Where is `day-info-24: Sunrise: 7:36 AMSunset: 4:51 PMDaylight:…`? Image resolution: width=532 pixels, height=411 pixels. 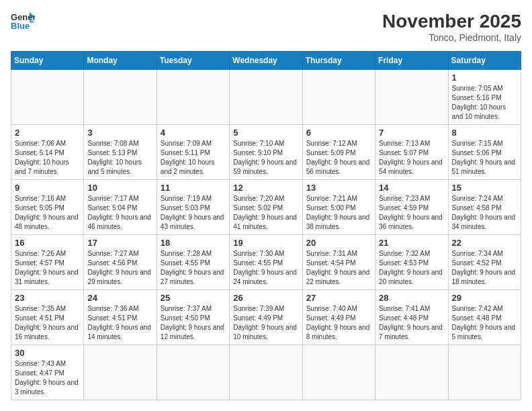
day-info-24: Sunrise: 7:36 AMSunset: 4:51 PMDaylight:… is located at coordinates (120, 323).